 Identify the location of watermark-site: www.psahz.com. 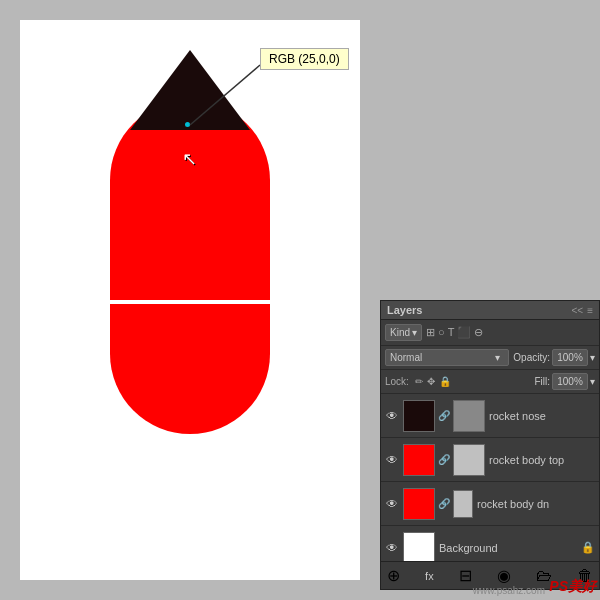
(509, 590).